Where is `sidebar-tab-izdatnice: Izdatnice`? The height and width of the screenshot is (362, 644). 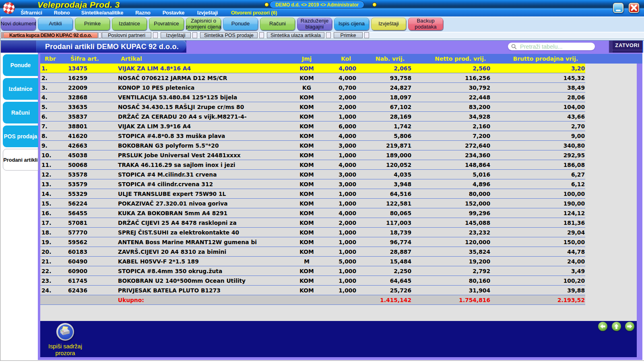 sidebar-tab-izdatnice: Izdatnice is located at coordinates (21, 89).